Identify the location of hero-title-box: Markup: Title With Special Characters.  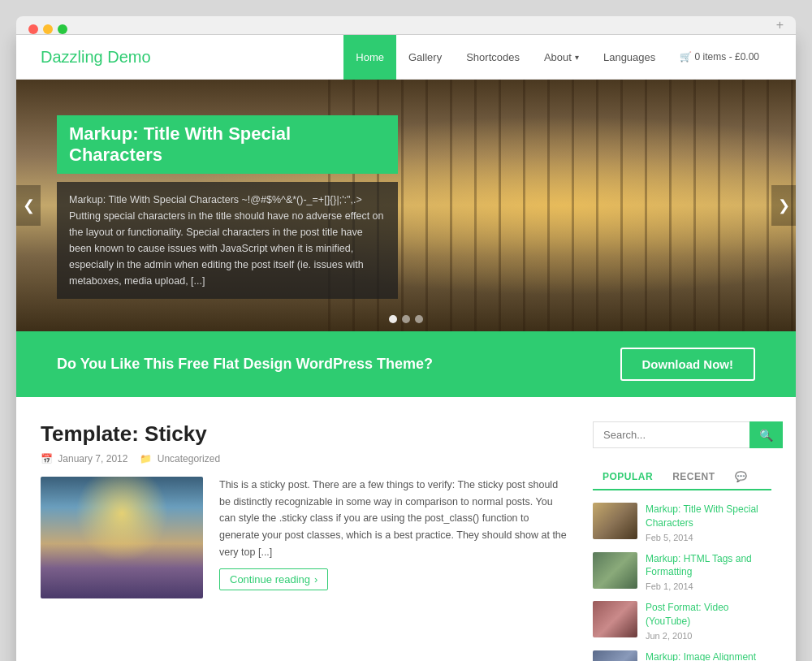
(227, 145).